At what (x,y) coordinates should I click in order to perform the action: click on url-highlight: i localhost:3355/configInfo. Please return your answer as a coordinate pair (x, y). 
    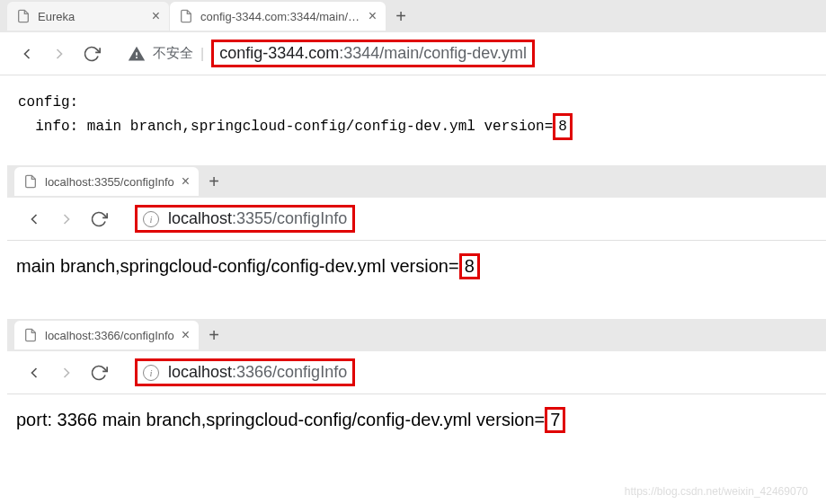
    Looking at the image, I should click on (244, 219).